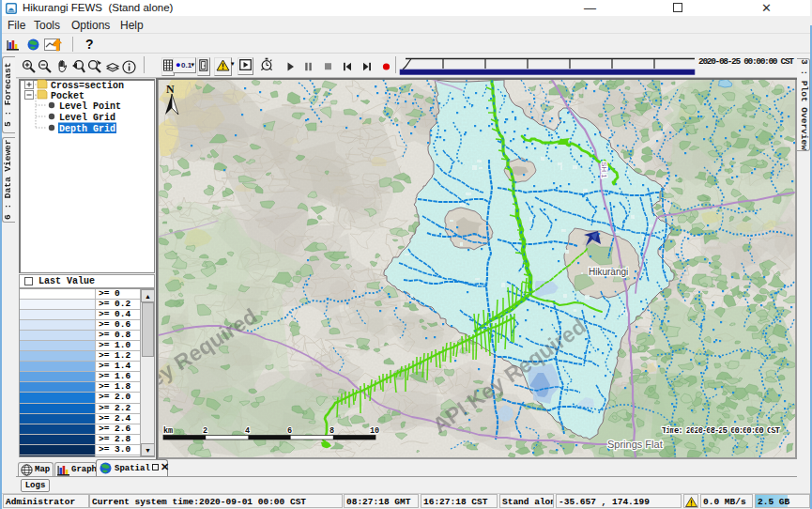 This screenshot has width=812, height=509. Describe the element at coordinates (375, 431) in the screenshot. I see `svg-text: 10` at that location.